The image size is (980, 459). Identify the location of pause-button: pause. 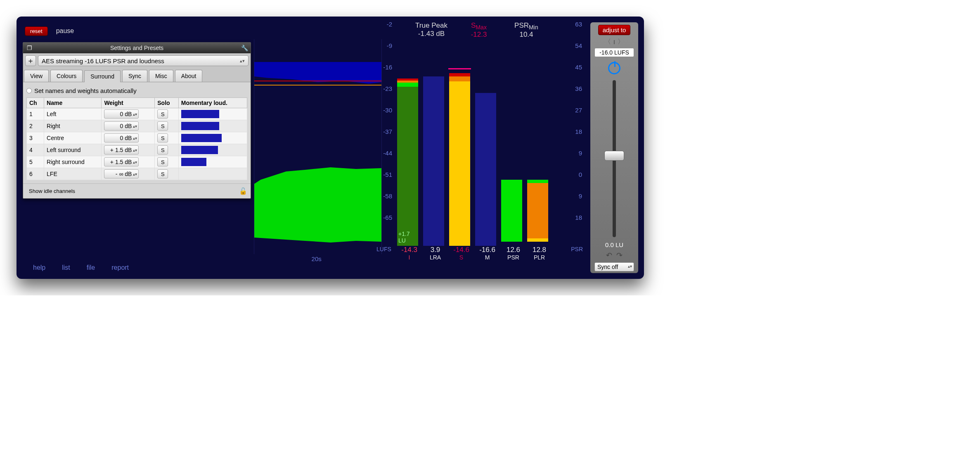
(65, 31).